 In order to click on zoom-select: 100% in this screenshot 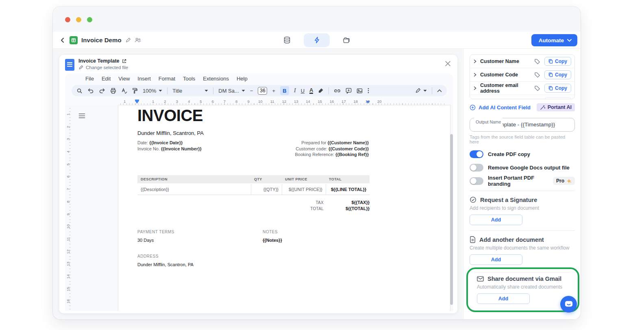, I will do `click(152, 91)`.